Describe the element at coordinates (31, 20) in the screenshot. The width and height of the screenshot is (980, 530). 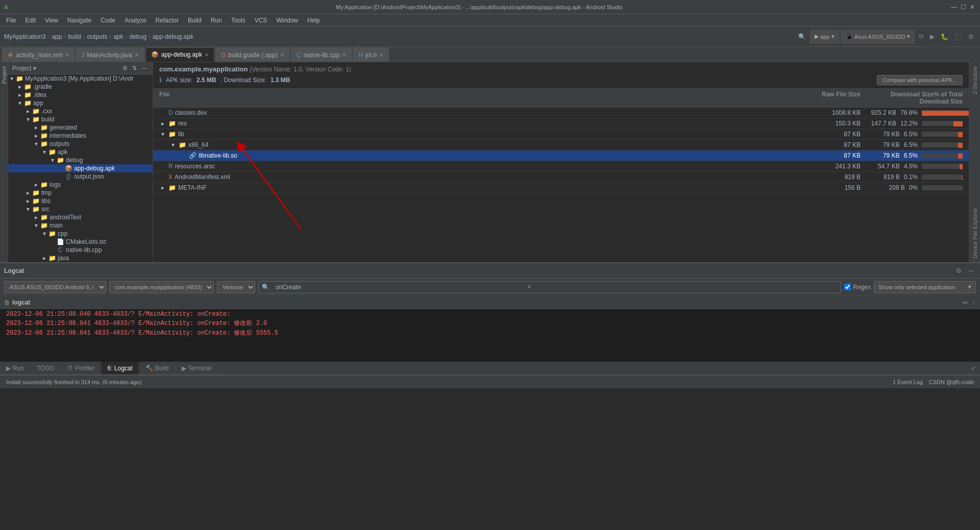
I see `menu-edit: Edit` at that location.